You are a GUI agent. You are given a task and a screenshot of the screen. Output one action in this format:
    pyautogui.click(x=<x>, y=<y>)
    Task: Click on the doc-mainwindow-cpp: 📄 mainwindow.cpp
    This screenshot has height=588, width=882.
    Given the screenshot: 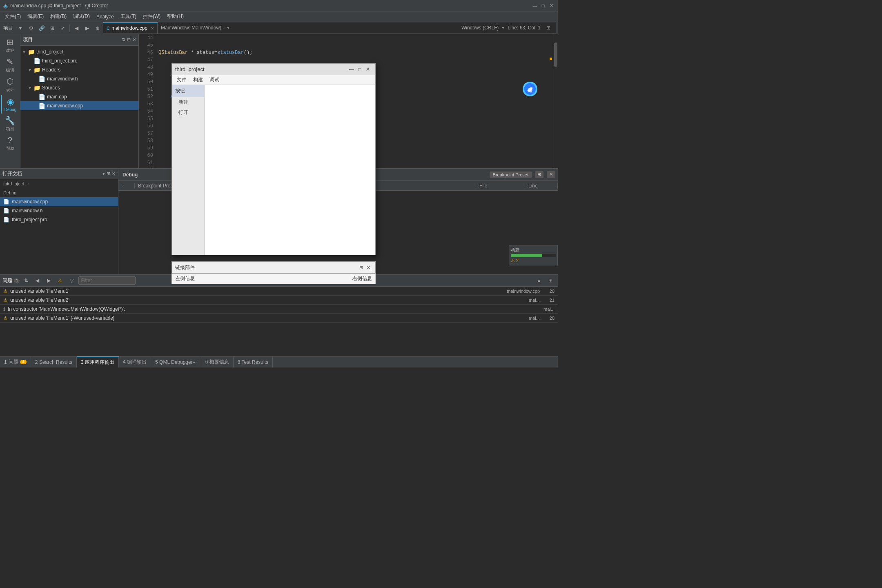 What is the action you would take?
    pyautogui.click(x=59, y=202)
    